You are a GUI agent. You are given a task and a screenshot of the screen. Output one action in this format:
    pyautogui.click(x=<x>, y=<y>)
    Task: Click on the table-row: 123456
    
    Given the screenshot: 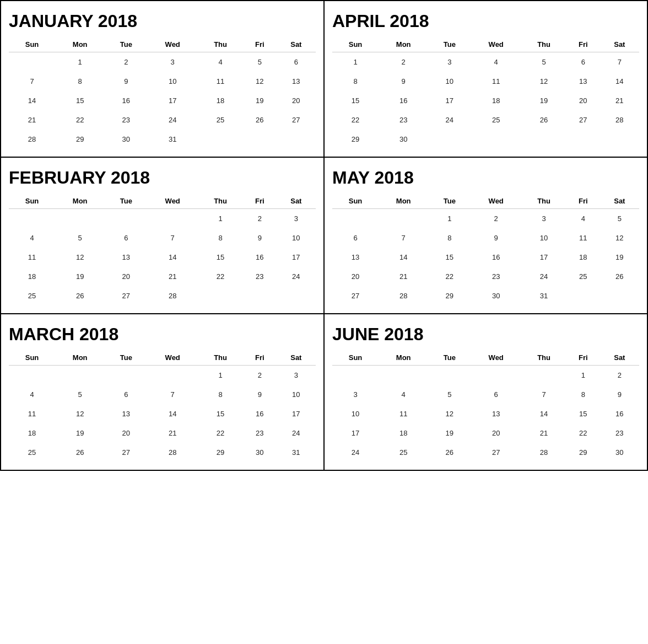 What is the action you would take?
    pyautogui.click(x=162, y=62)
    